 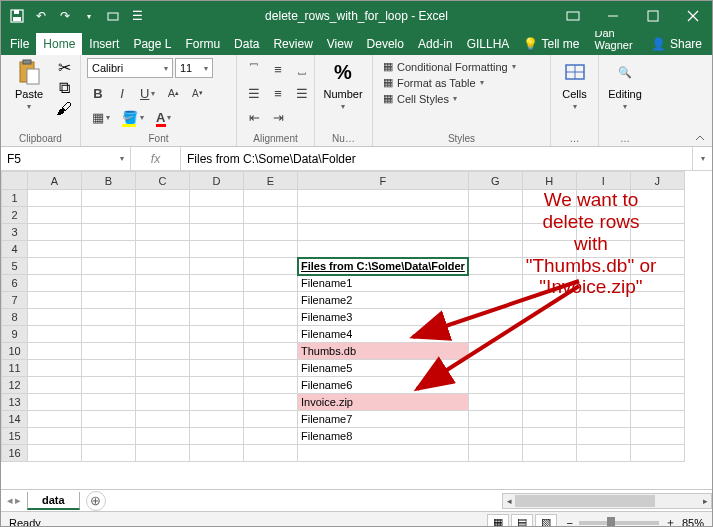 What do you see at coordinates (271, 318) in the screenshot?
I see `cell-E8` at bounding box center [271, 318].